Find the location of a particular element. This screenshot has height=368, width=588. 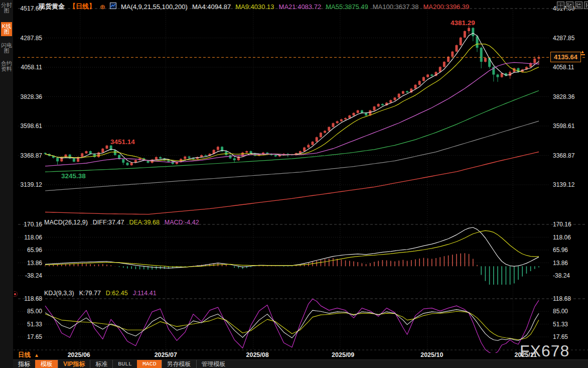

pan-right-icon is located at coordinates (586, 5).